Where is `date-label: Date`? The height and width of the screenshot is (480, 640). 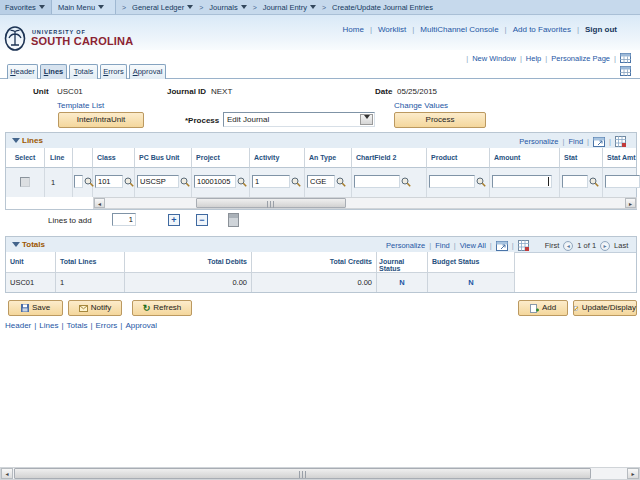
date-label: Date is located at coordinates (384, 92).